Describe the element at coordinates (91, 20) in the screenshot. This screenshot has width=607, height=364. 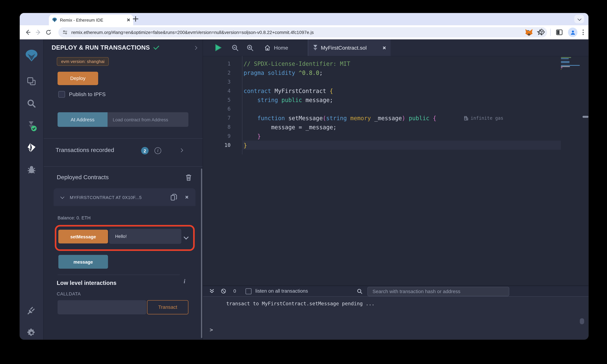
I see `browser-tab: Remix - Ethereum IDE` at that location.